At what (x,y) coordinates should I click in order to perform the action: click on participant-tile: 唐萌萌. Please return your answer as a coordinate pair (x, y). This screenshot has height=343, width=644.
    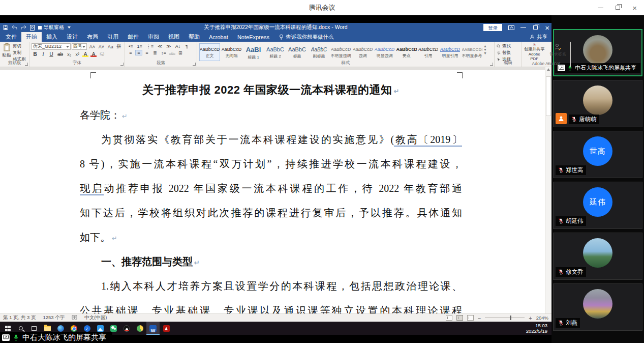
    Looking at the image, I should click on (598, 104).